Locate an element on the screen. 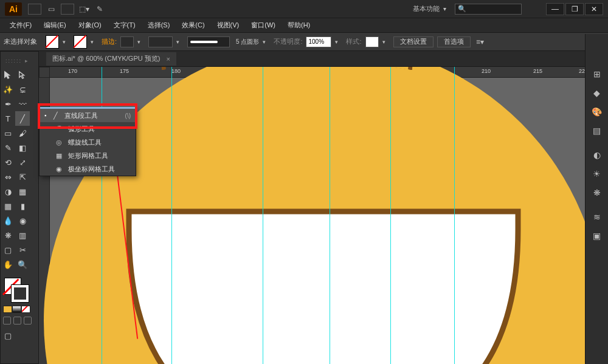 The width and height of the screenshot is (608, 364). arrange-icon: ▭ is located at coordinates (51, 9).